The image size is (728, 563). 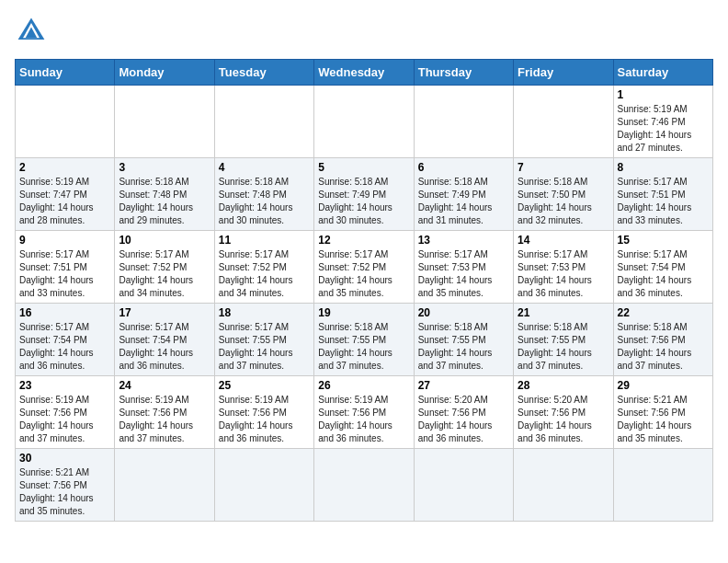 What do you see at coordinates (664, 385) in the screenshot?
I see `day-number: 29` at bounding box center [664, 385].